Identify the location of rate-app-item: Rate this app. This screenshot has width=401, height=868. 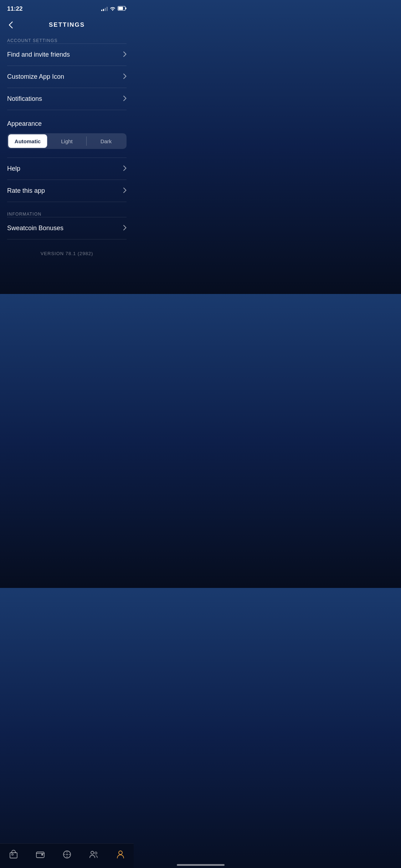
(67, 191).